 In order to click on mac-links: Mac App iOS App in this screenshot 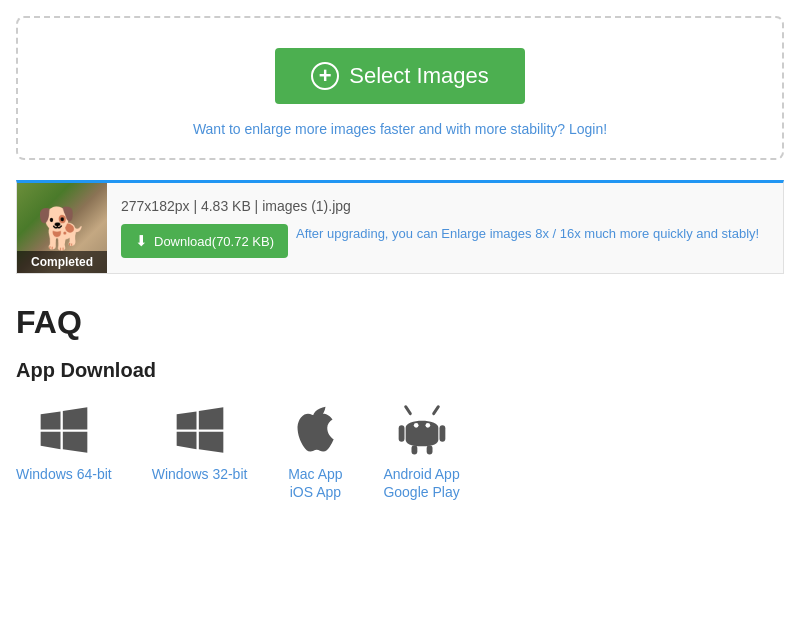, I will do `click(315, 483)`.